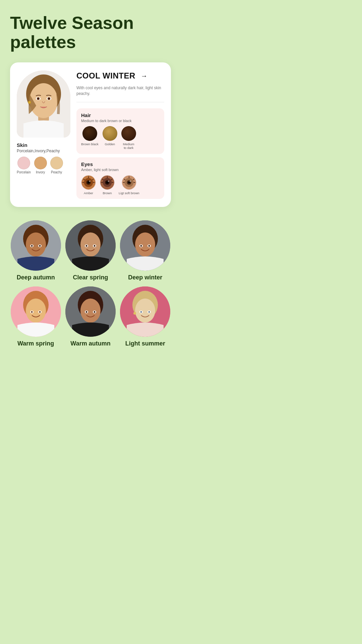  What do you see at coordinates (129, 146) in the screenshot?
I see `hair-swatch-label-mediumdark: Mediumto dark` at bounding box center [129, 146].